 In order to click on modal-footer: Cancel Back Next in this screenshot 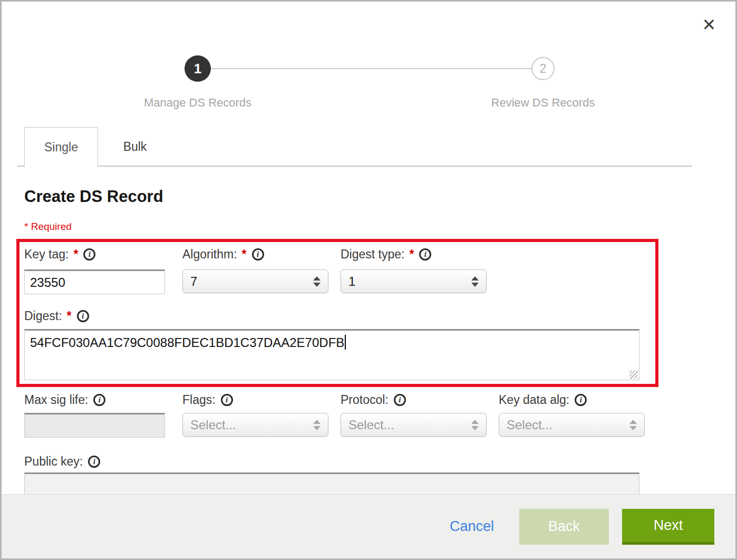, I will do `click(368, 526)`.